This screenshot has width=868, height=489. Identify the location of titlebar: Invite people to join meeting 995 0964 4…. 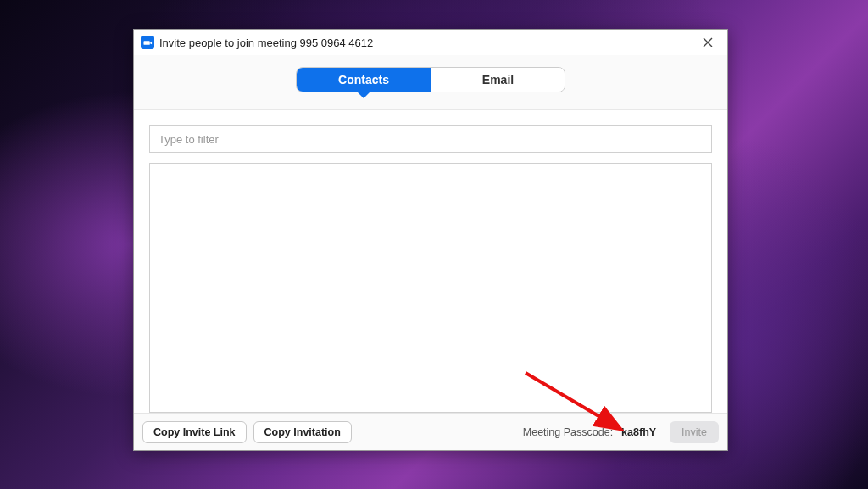
(431, 42).